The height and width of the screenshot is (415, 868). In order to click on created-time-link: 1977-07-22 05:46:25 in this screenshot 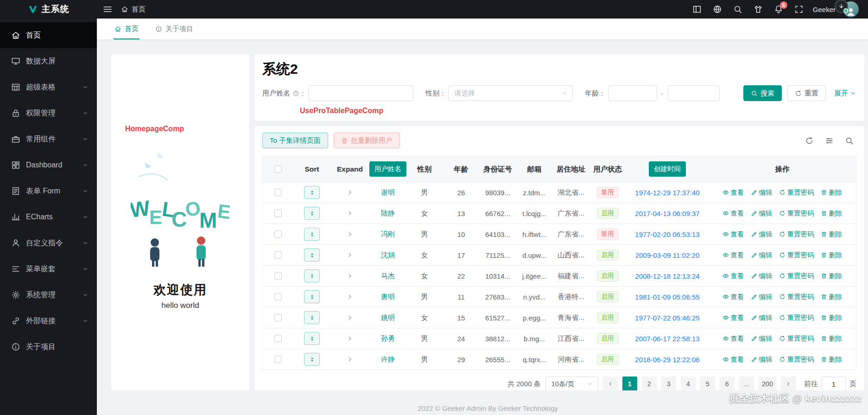, I will do `click(667, 318)`.